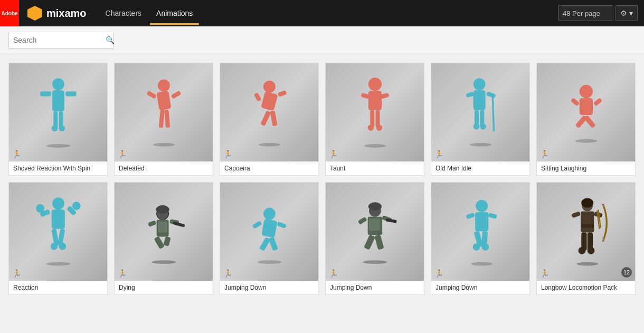 Image resolution: width=644 pixels, height=333 pixels. What do you see at coordinates (17, 273) in the screenshot?
I see `card-7-run-icon: 🏃` at bounding box center [17, 273].